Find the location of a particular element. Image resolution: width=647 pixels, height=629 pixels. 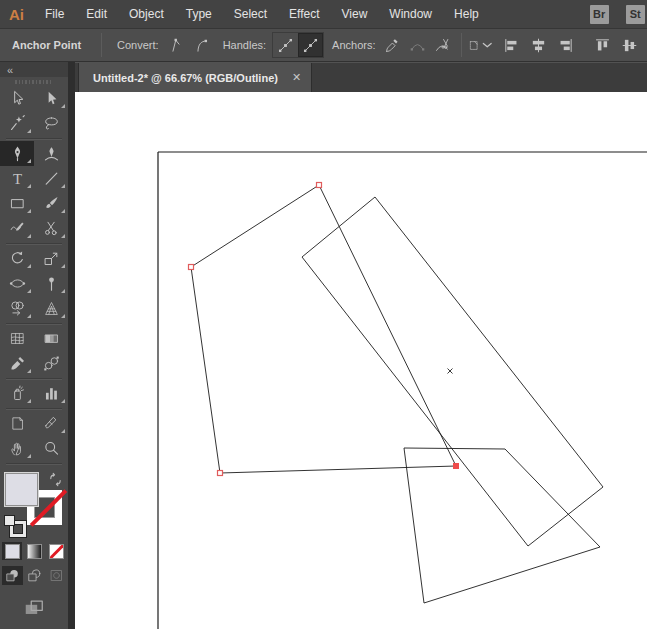

menu-object: Object is located at coordinates (146, 14).